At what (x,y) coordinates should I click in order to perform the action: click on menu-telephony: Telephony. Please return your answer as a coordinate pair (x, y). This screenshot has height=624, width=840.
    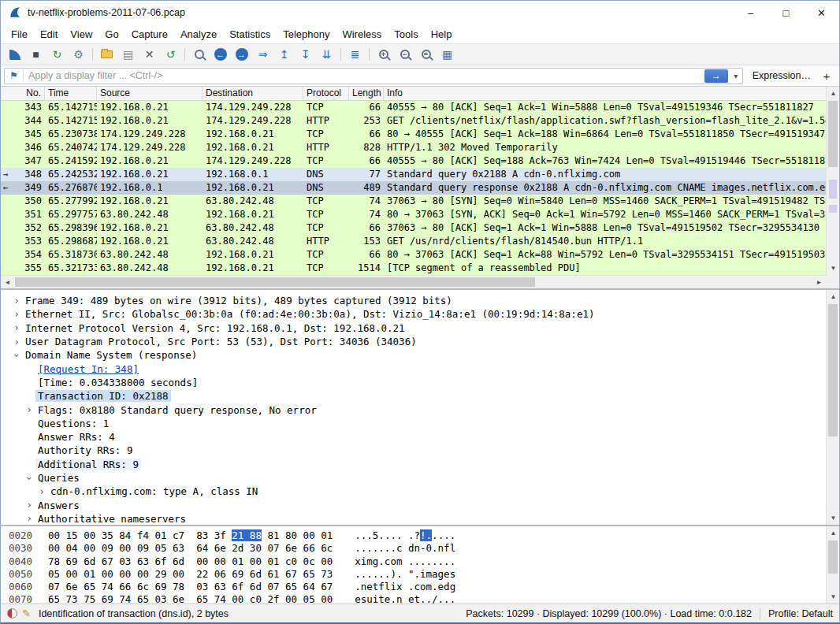
    Looking at the image, I should click on (306, 35).